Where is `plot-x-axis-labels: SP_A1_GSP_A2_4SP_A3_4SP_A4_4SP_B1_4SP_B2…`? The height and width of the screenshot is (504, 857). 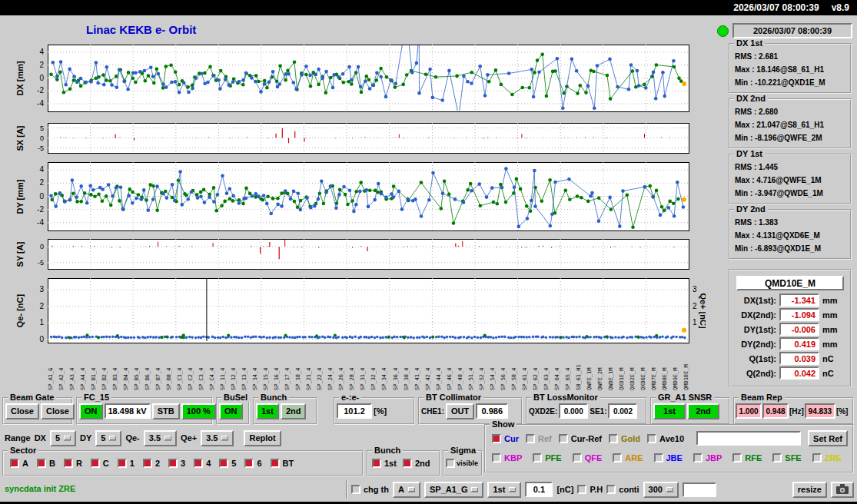
plot-x-axis-labels: SP_A1_GSP_A2_4SP_A3_4SP_A4_4SP_B1_4SP_B2… is located at coordinates (369, 368).